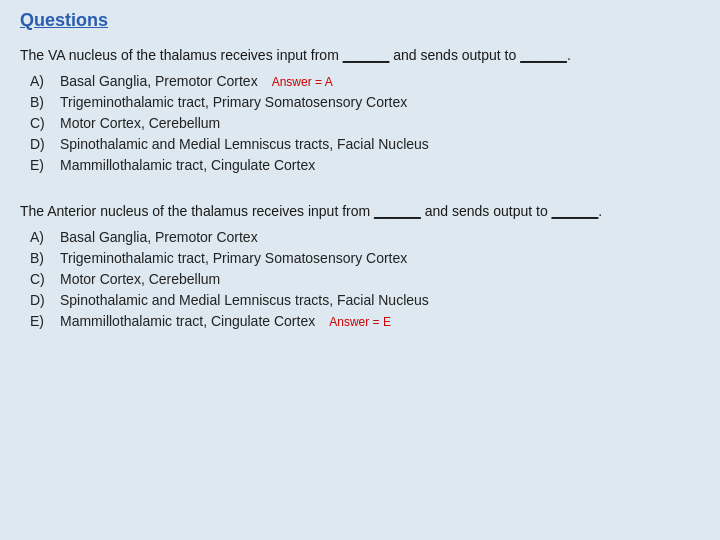  Describe the element at coordinates (576, 211) in the screenshot. I see `q2-blank2: ______` at that location.